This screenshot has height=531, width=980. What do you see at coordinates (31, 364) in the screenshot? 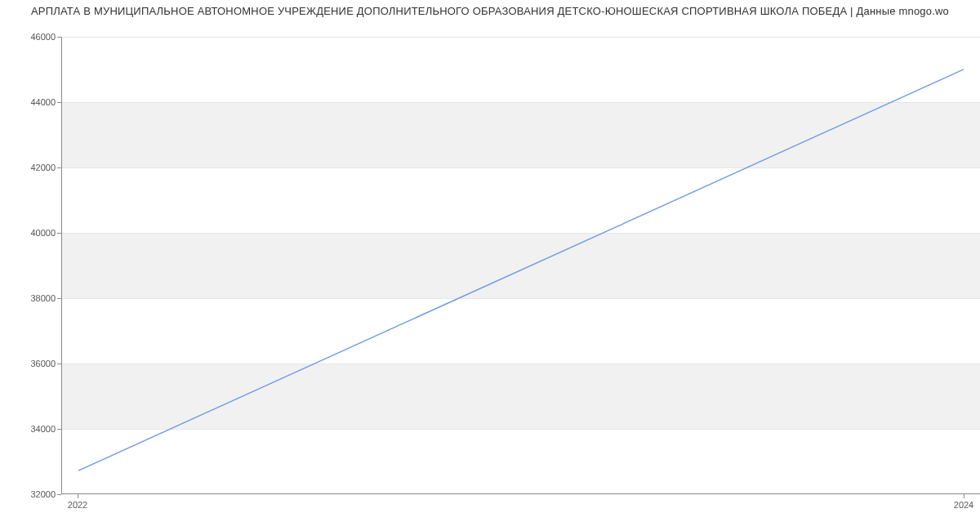
I see `y-tick-label: 36000` at bounding box center [31, 364].